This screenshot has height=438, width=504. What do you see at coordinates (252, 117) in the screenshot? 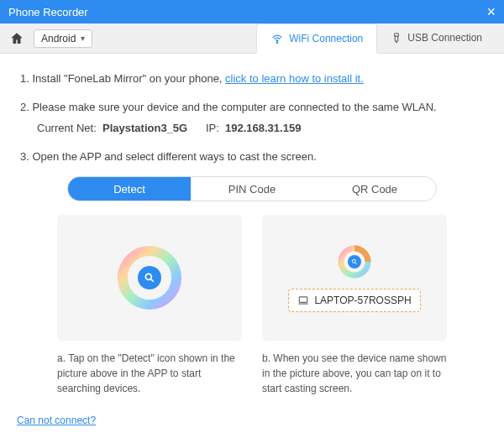
I see `step-2: 2. Please make sure your device and the …` at bounding box center [252, 117].